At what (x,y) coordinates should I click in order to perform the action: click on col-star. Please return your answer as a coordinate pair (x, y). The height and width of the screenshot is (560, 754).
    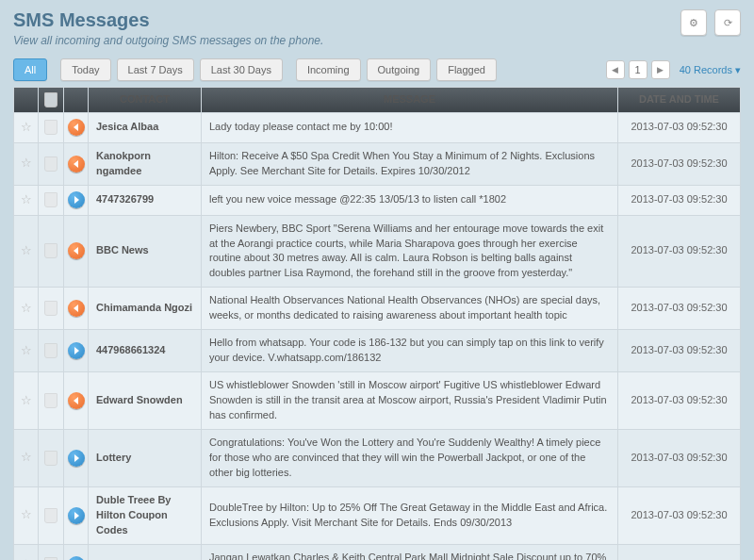
    Looking at the image, I should click on (26, 100).